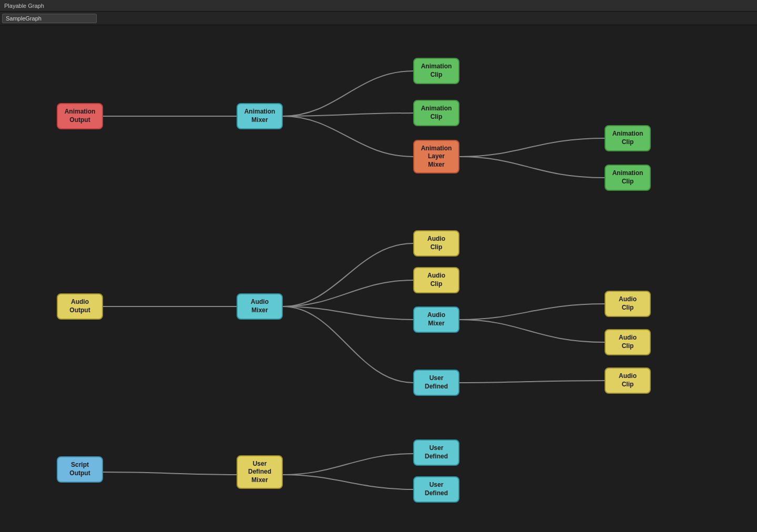 This screenshot has width=757, height=532. What do you see at coordinates (80, 469) in the screenshot?
I see `script-output-node: ScriptOutput` at bounding box center [80, 469].